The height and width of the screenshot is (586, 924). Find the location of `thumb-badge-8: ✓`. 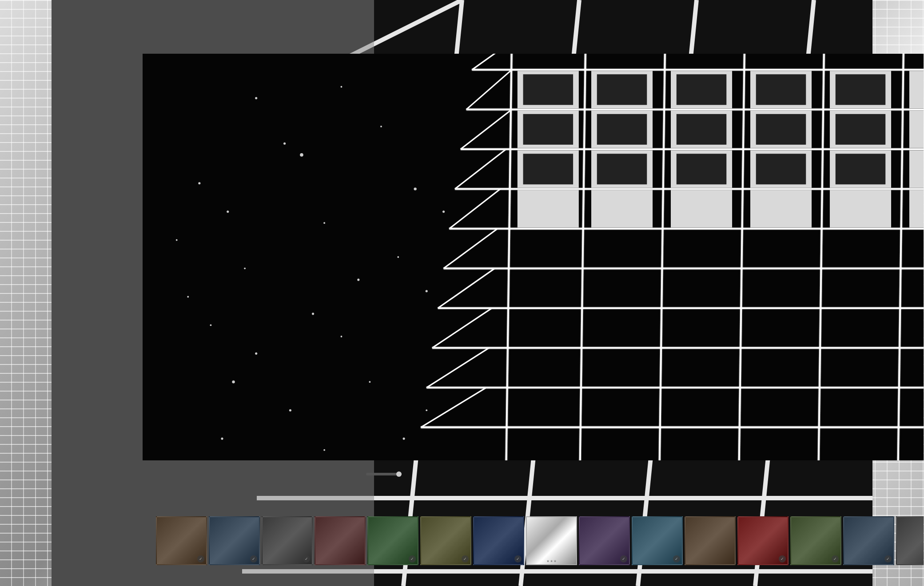

thumb-badge-8: ✓ is located at coordinates (624, 559).